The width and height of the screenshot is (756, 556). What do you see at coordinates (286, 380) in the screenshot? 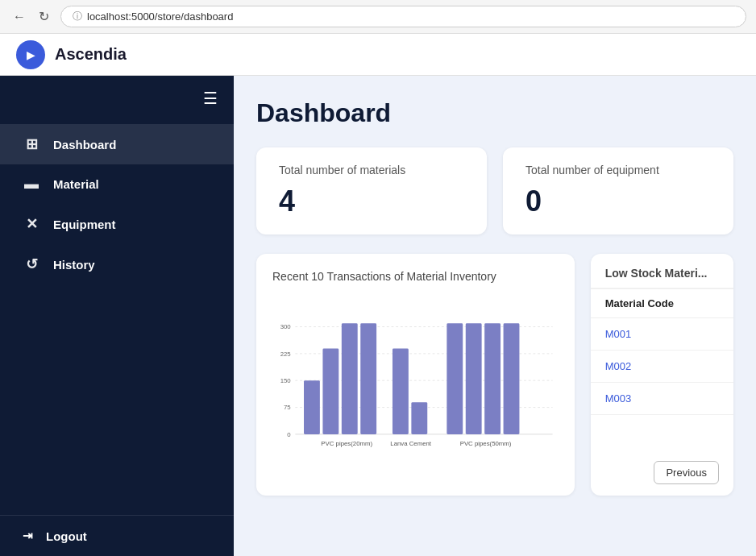
I see `svg-text: 150` at bounding box center [286, 380].